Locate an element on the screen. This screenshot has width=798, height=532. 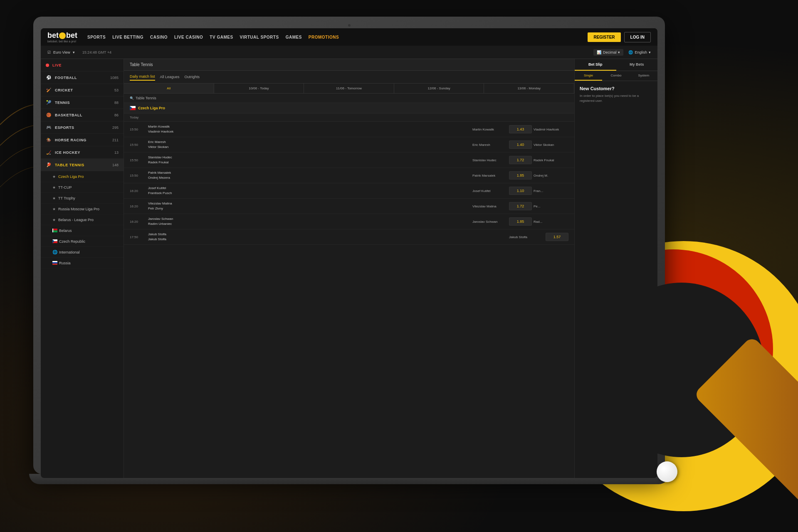
team2-6: Radim Urbaniec is located at coordinates (309, 224).